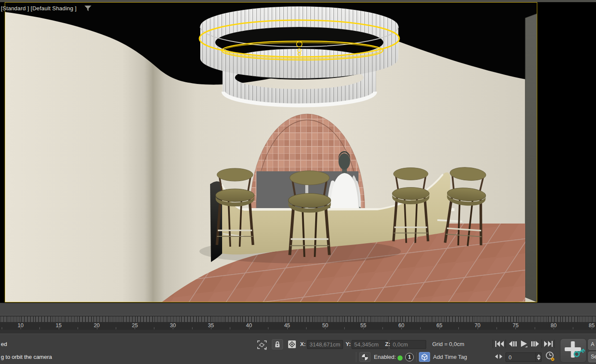  I want to click on set-keys-button, so click(573, 350).